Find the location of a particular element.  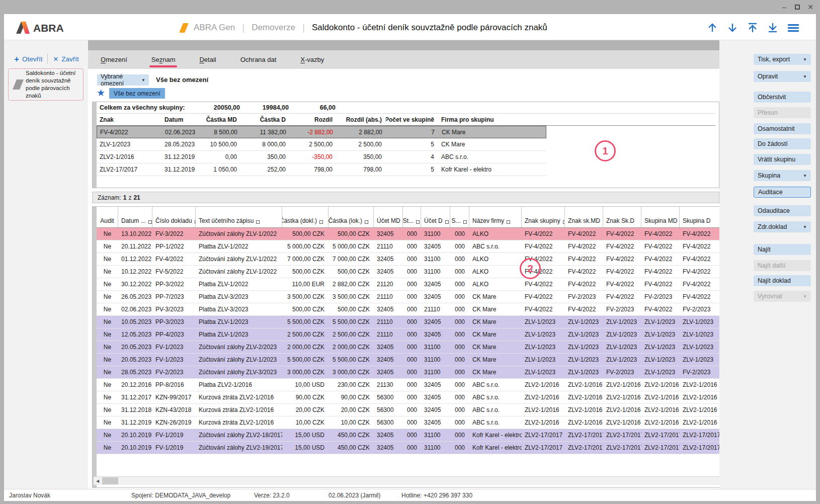

groups-table-row: ZLV2-1/201631.12.20190,00350,00-350,0035… is located at coordinates (321, 157).